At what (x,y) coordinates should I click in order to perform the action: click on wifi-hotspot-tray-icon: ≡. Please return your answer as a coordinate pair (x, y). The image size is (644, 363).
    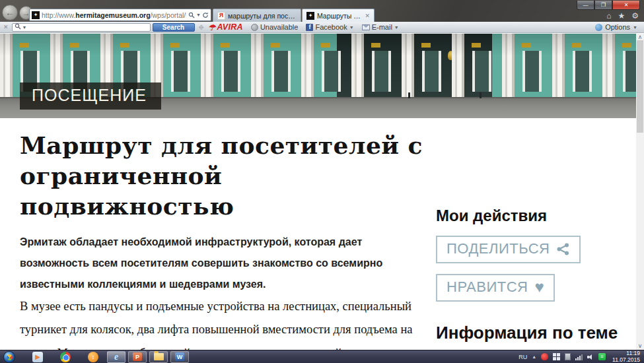
    Looking at the image, I should click on (602, 356).